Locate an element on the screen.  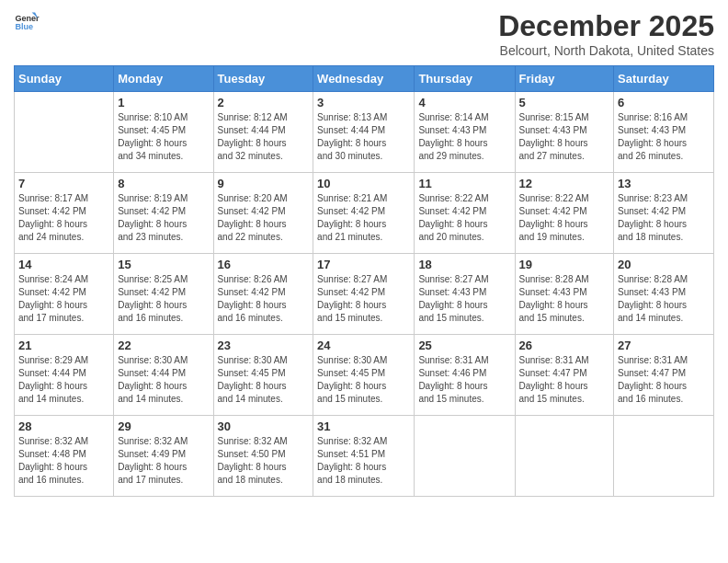
calendar-cell: 24Sunrise: 8:30 AM Sunset: 4:45 PM Dayli… is located at coordinates (364, 375).